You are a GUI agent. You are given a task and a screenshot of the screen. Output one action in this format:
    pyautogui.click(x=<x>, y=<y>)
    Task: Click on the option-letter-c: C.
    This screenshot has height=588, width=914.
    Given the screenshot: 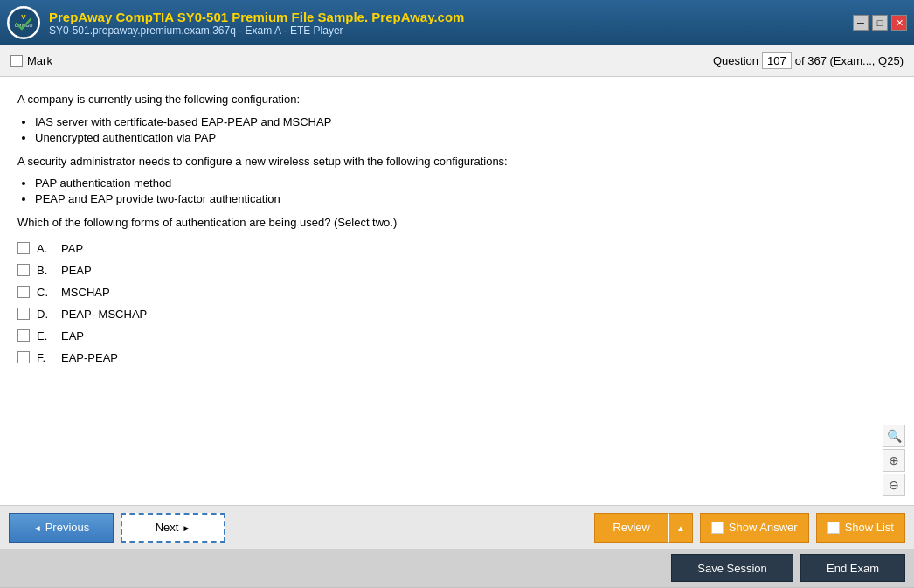 What is the action you would take?
    pyautogui.click(x=45, y=292)
    